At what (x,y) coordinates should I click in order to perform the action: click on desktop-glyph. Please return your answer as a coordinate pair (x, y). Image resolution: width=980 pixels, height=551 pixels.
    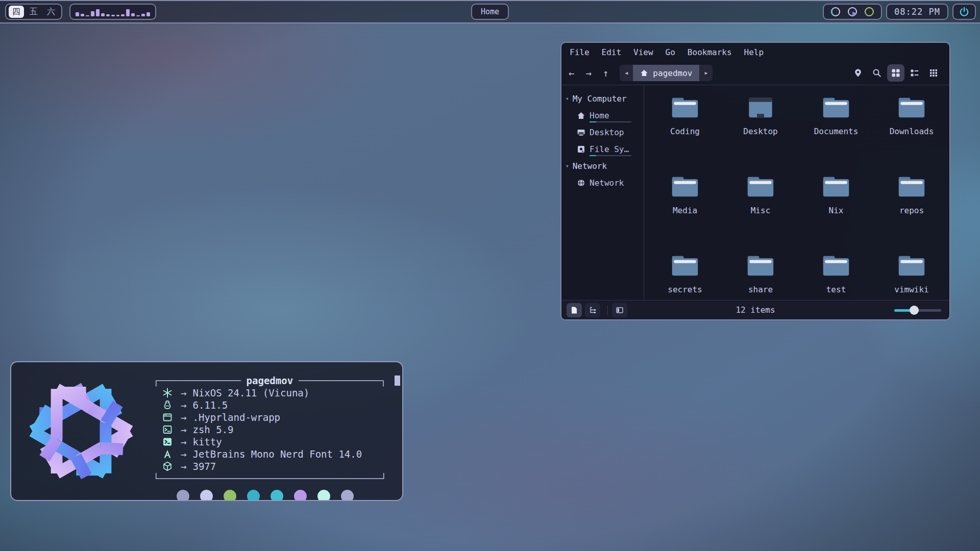
    Looking at the image, I should click on (761, 108).